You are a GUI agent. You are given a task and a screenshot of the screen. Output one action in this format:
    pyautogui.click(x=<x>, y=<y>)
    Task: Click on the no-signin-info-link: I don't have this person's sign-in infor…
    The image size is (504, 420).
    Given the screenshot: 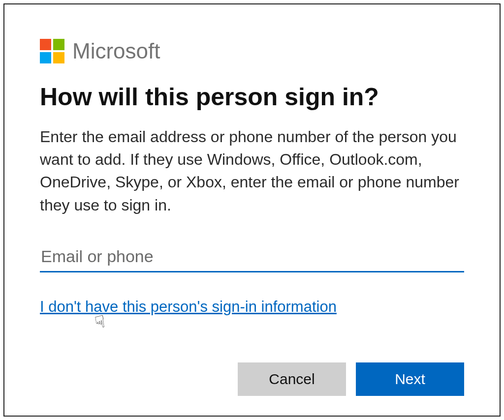 What is the action you would take?
    pyautogui.click(x=188, y=307)
    